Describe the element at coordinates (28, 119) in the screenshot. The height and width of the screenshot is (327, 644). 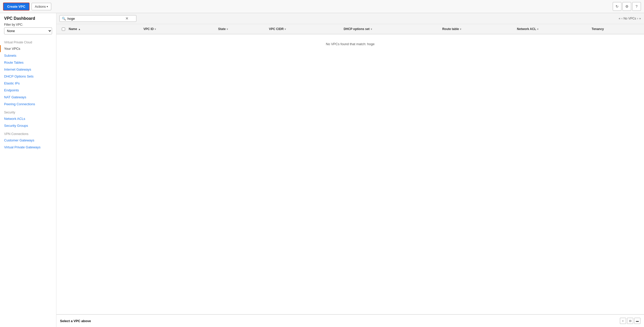
I see `sidebar-item-network-acls: Network ACLs` at that location.